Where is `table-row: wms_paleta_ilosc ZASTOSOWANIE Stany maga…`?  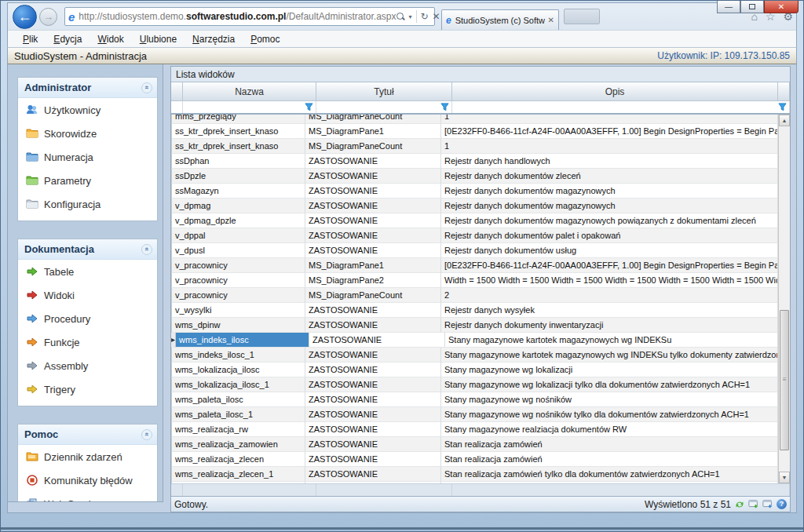
table-row: wms_paleta_ilosc ZASTOSOWANIE Stany maga… is located at coordinates (474, 400).